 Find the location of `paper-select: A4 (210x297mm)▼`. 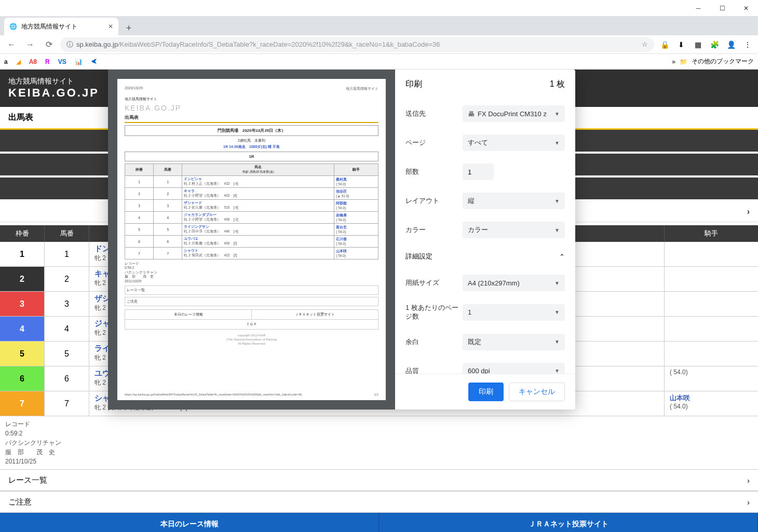

paper-select: A4 (210x297mm)▼ is located at coordinates (514, 283).